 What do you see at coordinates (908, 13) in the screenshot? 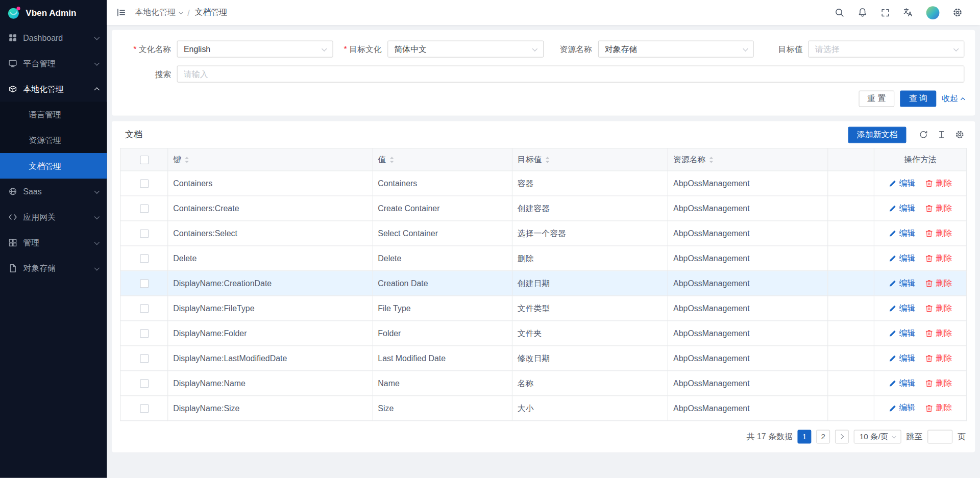
I see `translate-icon` at bounding box center [908, 13].